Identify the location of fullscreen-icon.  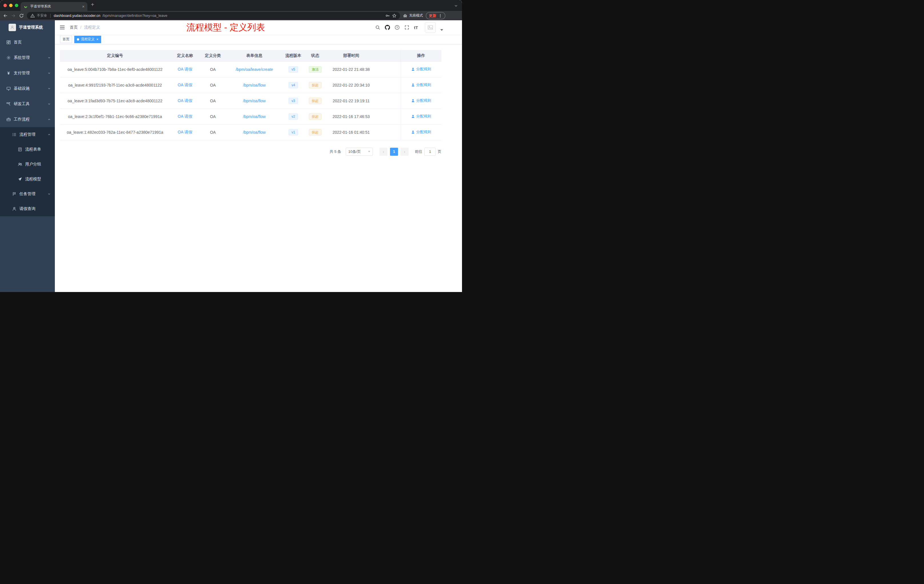
(407, 28).